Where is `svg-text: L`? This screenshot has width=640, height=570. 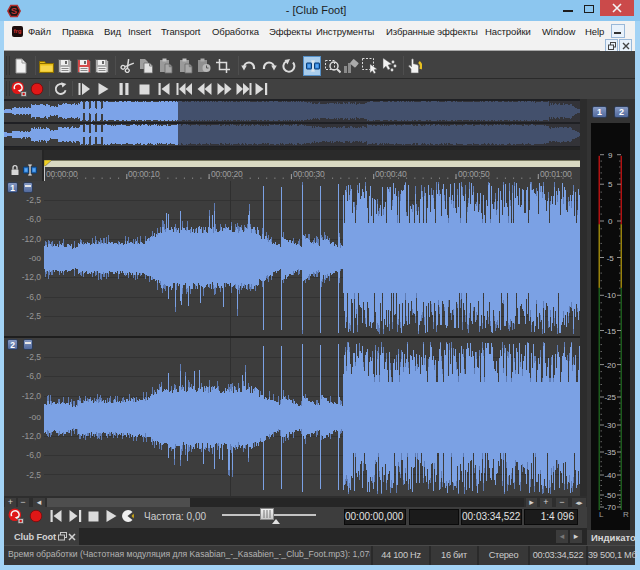 svg-text: L is located at coordinates (602, 514).